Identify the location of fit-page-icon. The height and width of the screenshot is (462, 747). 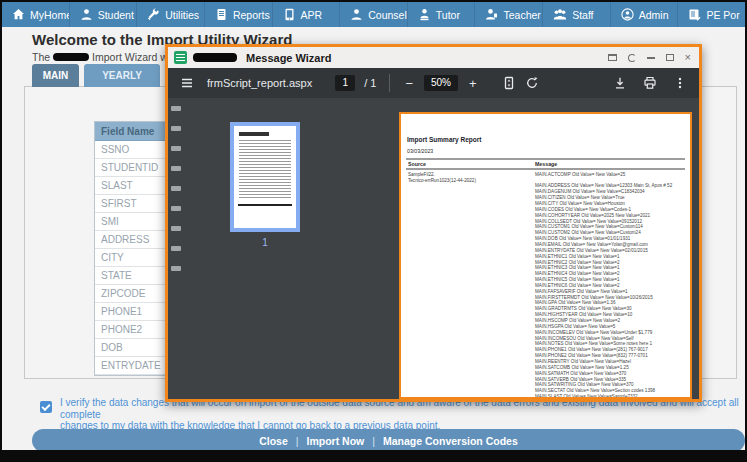
(509, 83).